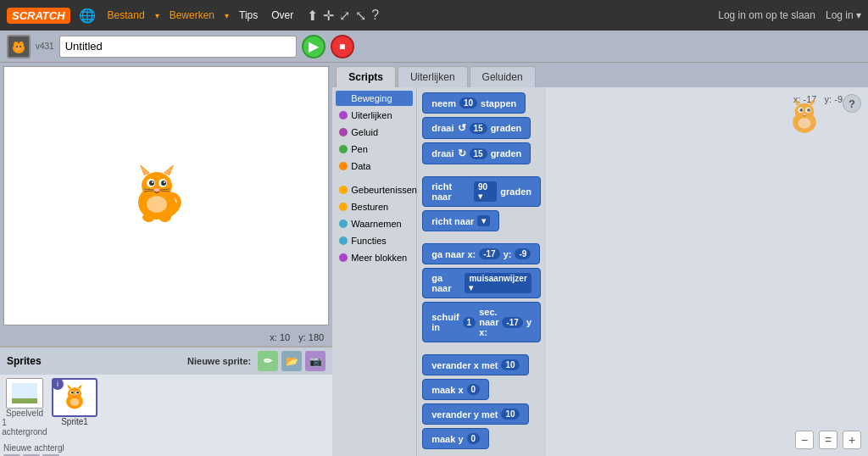 The height and width of the screenshot is (456, 868). I want to click on block-verander-y: verander y met 10, so click(475, 414).